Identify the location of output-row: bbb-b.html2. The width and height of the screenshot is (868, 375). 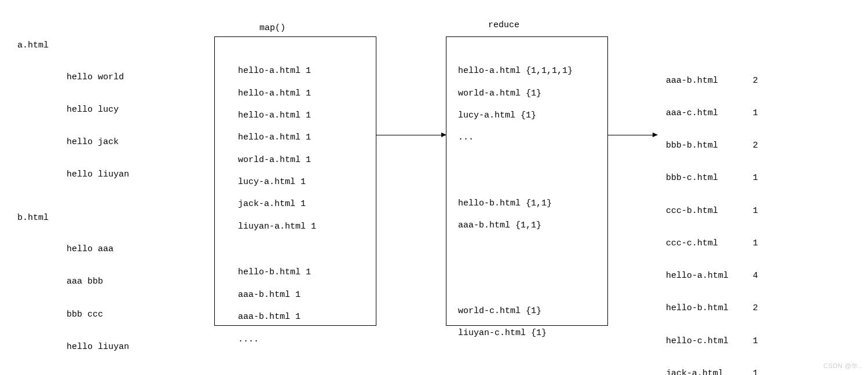
(715, 146).